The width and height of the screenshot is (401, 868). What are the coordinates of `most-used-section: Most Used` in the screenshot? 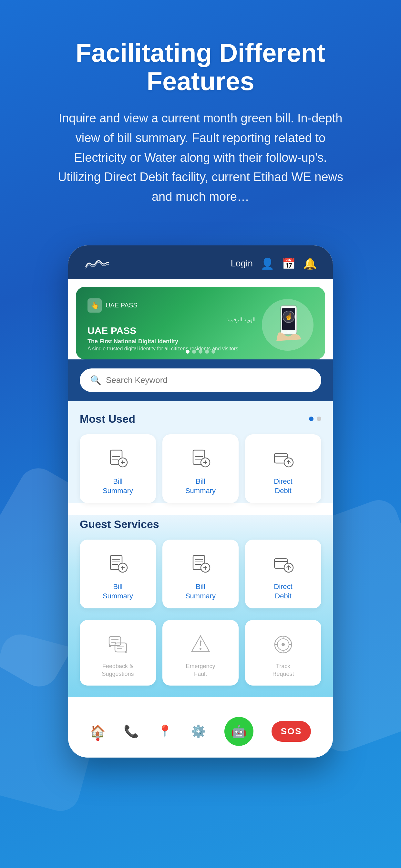 It's located at (201, 452).